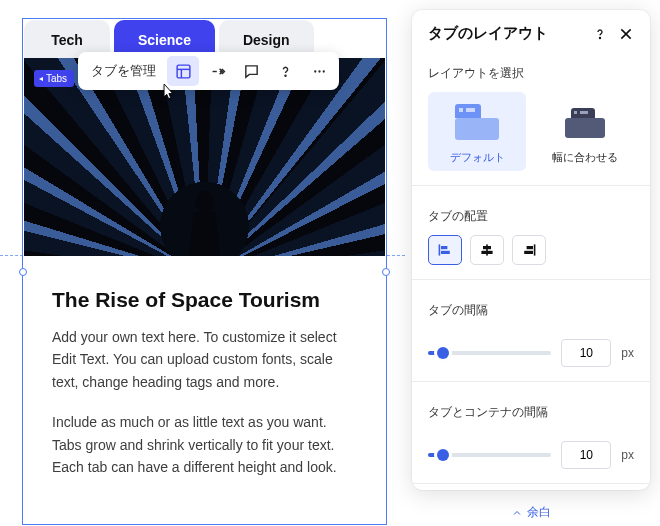 Image resolution: width=660 pixels, height=526 pixels. What do you see at coordinates (531, 216) in the screenshot?
I see `section-label-align: タブの配置` at bounding box center [531, 216].